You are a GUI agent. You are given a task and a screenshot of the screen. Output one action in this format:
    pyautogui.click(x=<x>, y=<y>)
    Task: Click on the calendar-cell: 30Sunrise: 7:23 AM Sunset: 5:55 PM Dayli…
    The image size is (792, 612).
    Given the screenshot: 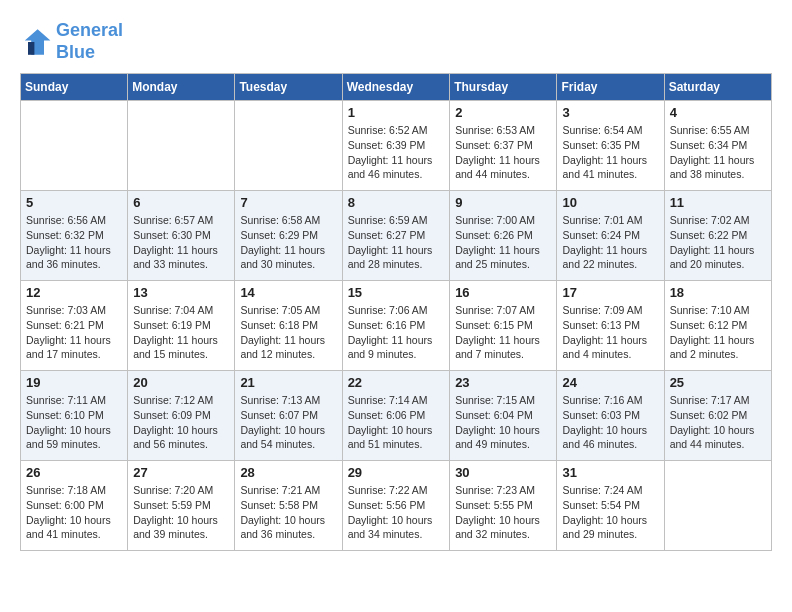 What is the action you would take?
    pyautogui.click(x=504, y=506)
    